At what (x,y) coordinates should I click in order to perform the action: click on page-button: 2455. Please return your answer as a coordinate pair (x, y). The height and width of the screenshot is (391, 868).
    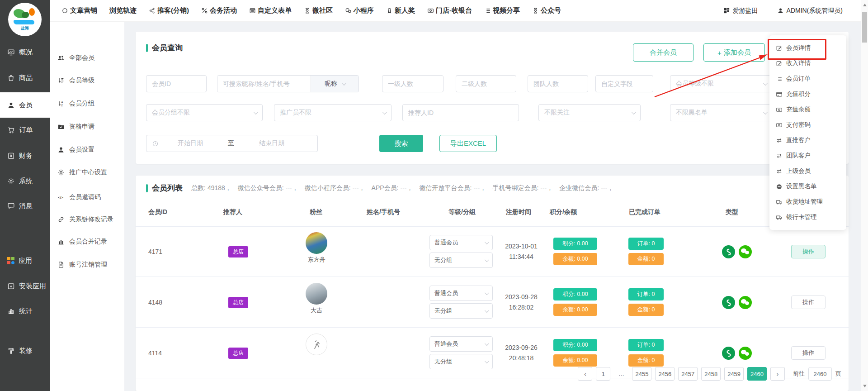
    Looking at the image, I should click on (642, 374).